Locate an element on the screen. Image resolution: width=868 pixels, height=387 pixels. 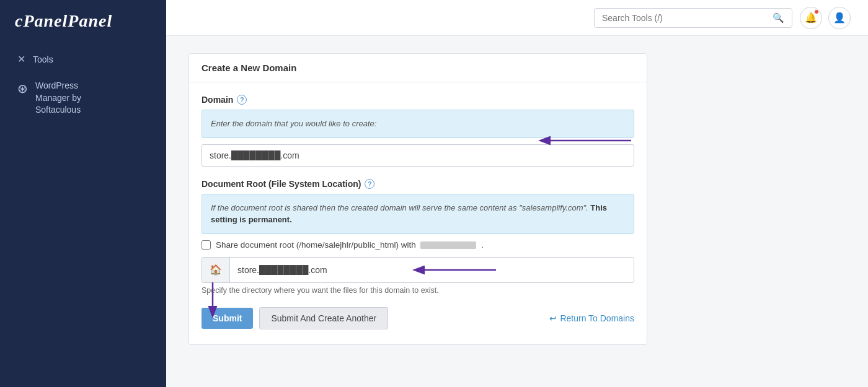
return-arrow-icon: ↩ is located at coordinates (553, 318).